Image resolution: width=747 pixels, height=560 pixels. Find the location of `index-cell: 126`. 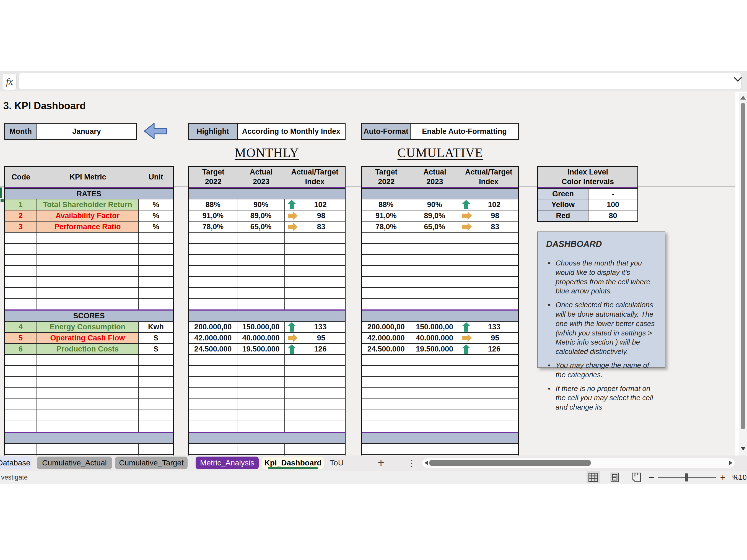

index-cell: 126 is located at coordinates (489, 349).